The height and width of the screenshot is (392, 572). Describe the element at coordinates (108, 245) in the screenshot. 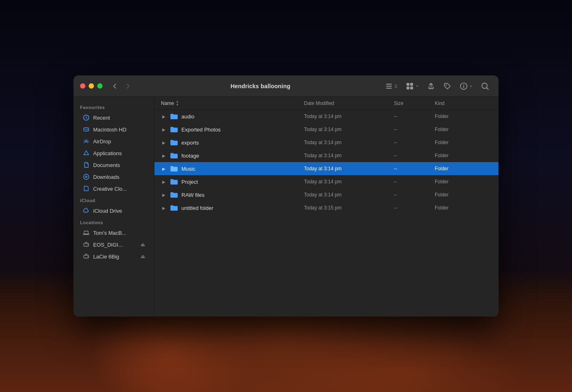

I see `sidebar-item-label: EOS_DIGI...` at that location.